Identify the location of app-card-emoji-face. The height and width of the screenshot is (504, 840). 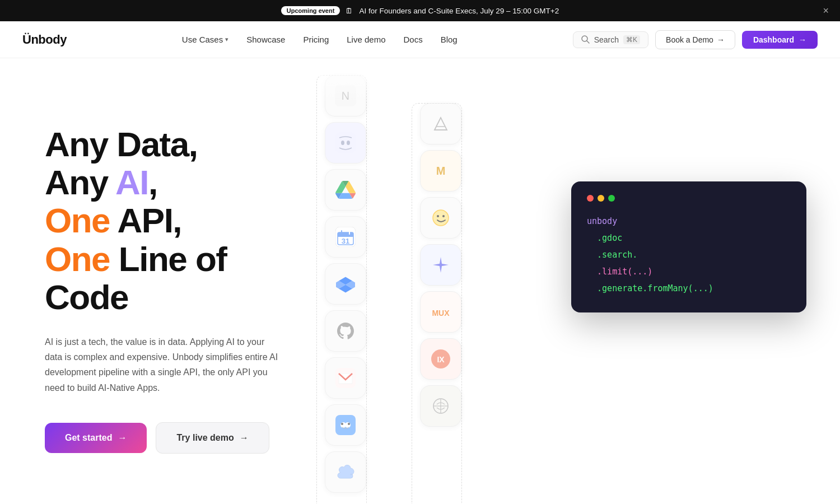
(441, 218).